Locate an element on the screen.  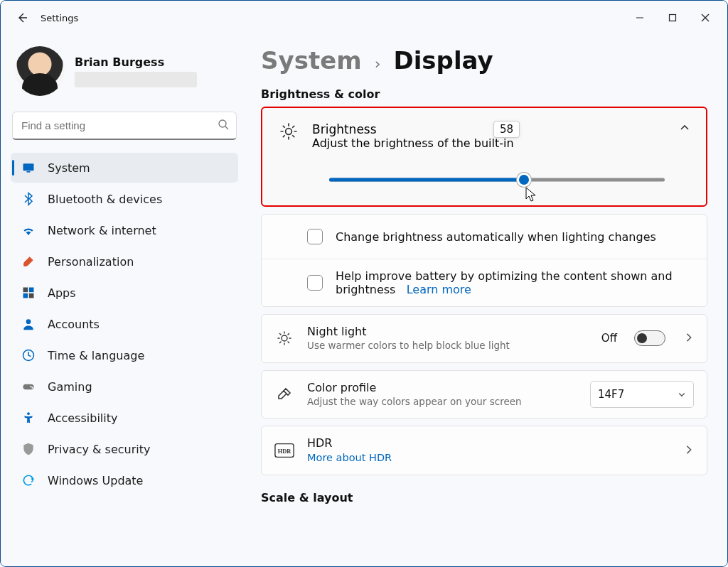
window-title: Settings is located at coordinates (60, 18).